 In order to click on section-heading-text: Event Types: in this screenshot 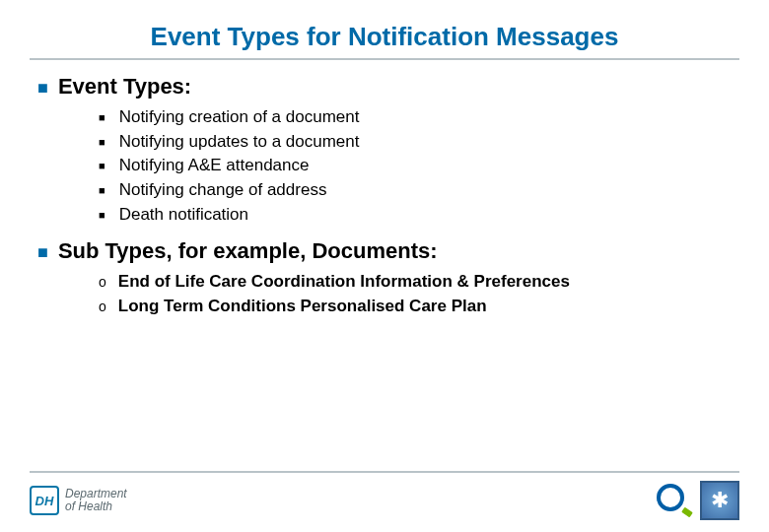, I will do `click(124, 87)`.